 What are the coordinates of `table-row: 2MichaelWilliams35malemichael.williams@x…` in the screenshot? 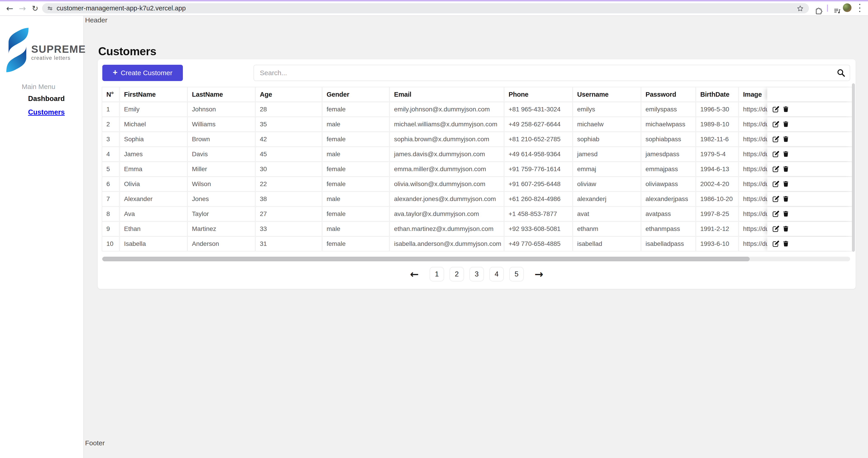 It's located at (477, 124).